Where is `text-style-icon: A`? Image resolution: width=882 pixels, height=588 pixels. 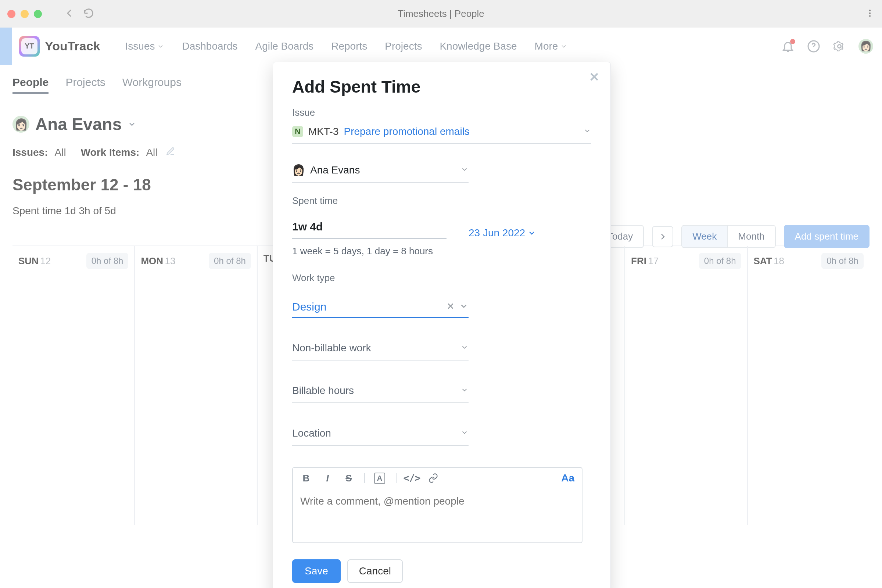
text-style-icon: A is located at coordinates (380, 478).